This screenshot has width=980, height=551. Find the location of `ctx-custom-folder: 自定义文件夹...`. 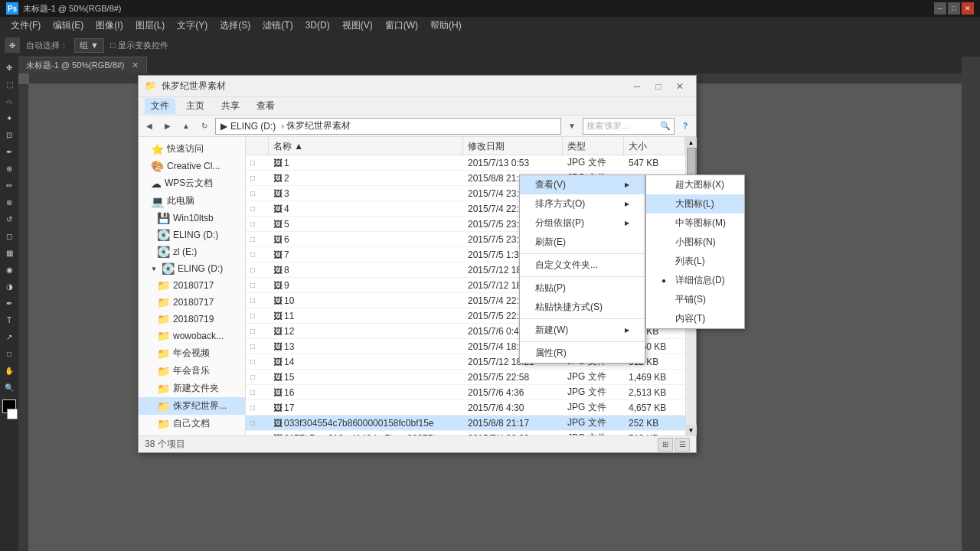

ctx-custom-folder: 自定义文件夹... is located at coordinates (582, 265).